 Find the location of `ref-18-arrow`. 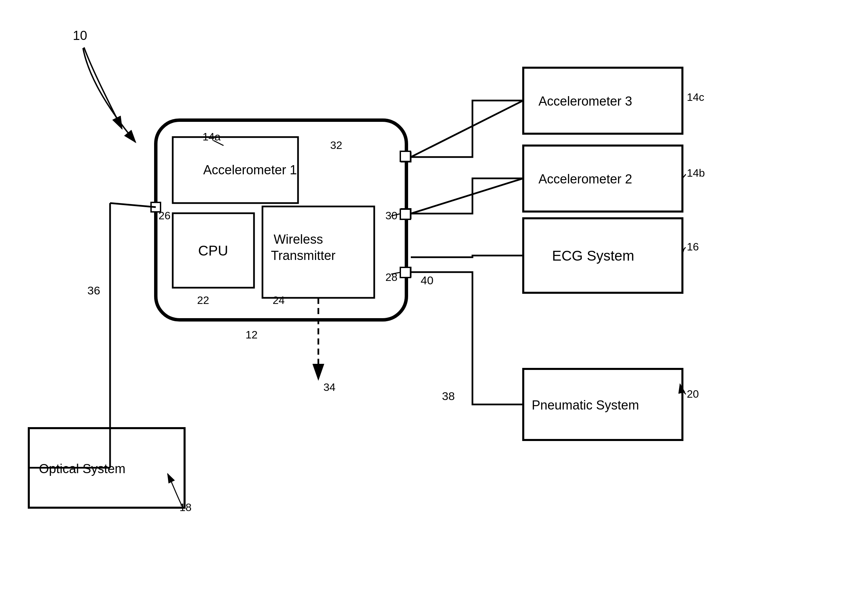

ref-18-arrow is located at coordinates (176, 490).